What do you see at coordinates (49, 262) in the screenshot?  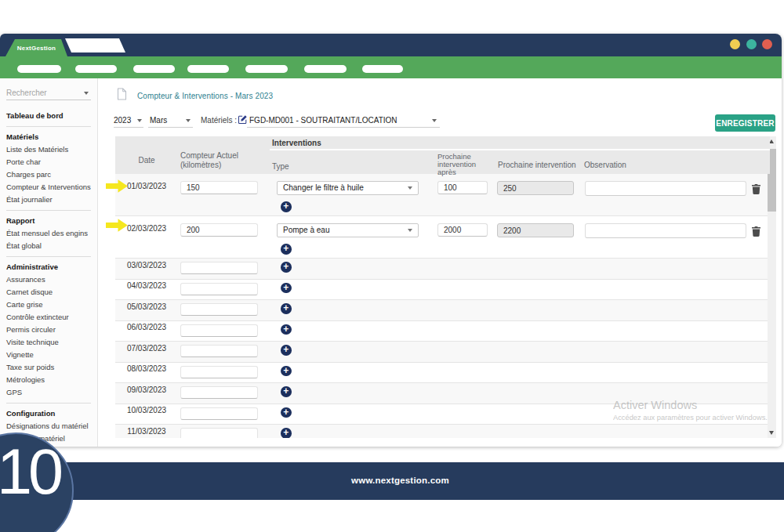 I see `sidebar: Rechercher Tableau de bordMatérielsListe…` at bounding box center [49, 262].